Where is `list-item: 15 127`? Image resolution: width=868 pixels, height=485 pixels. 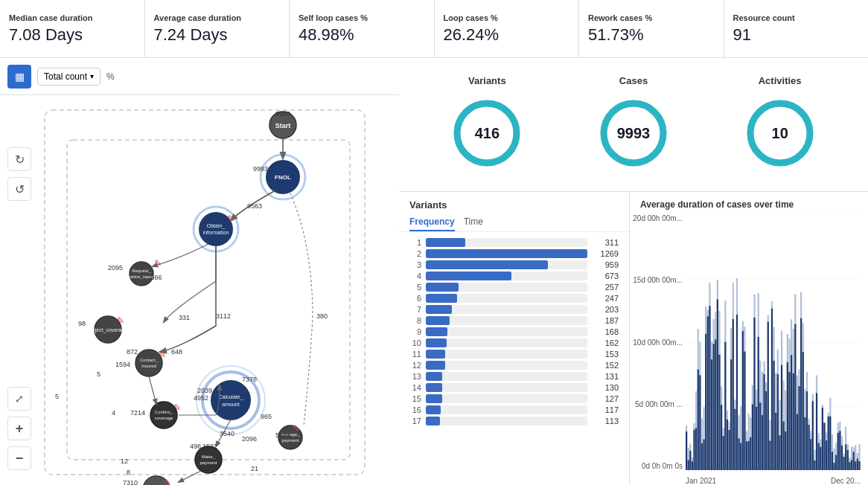 list-item: 15 127 is located at coordinates (514, 399).